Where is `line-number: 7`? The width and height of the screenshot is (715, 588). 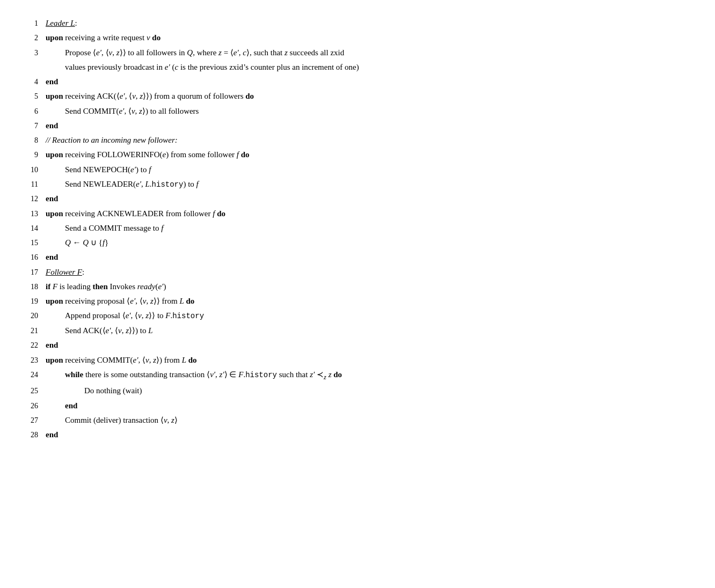
line-number: 7 is located at coordinates (30, 126).